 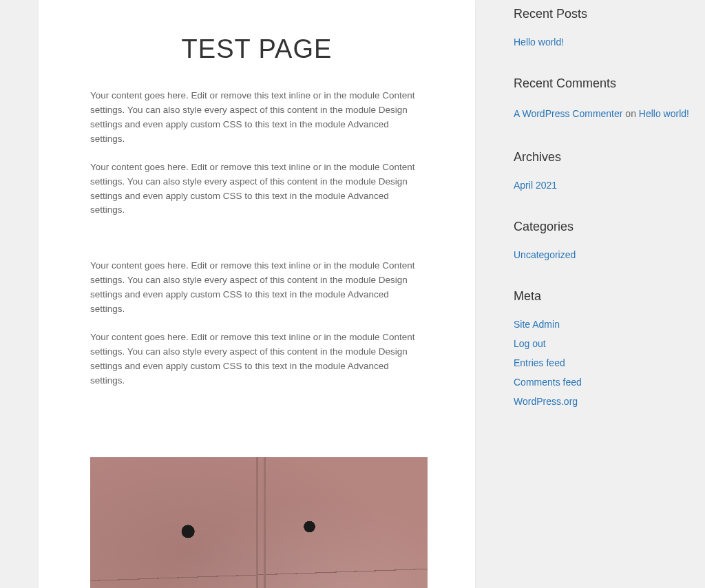 What do you see at coordinates (603, 227) in the screenshot?
I see `widget-title: Categories` at bounding box center [603, 227].